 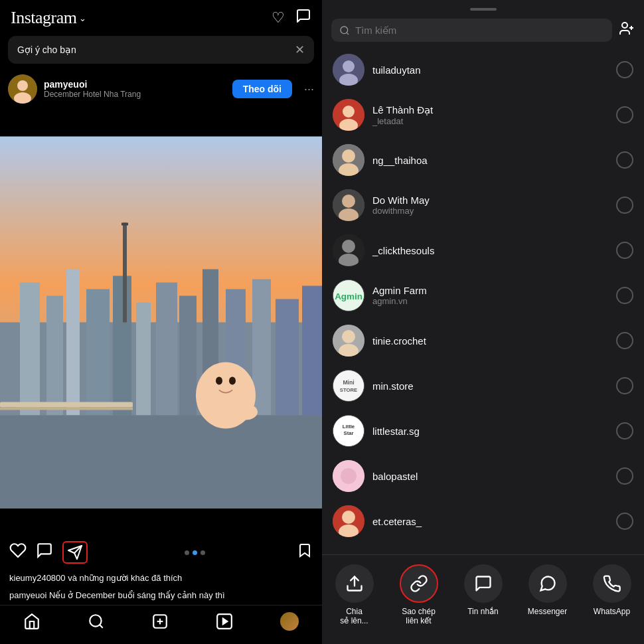 I want to click on likes-row: kieumy240800 và những người khác đã thíc…, so click(x=161, y=578).